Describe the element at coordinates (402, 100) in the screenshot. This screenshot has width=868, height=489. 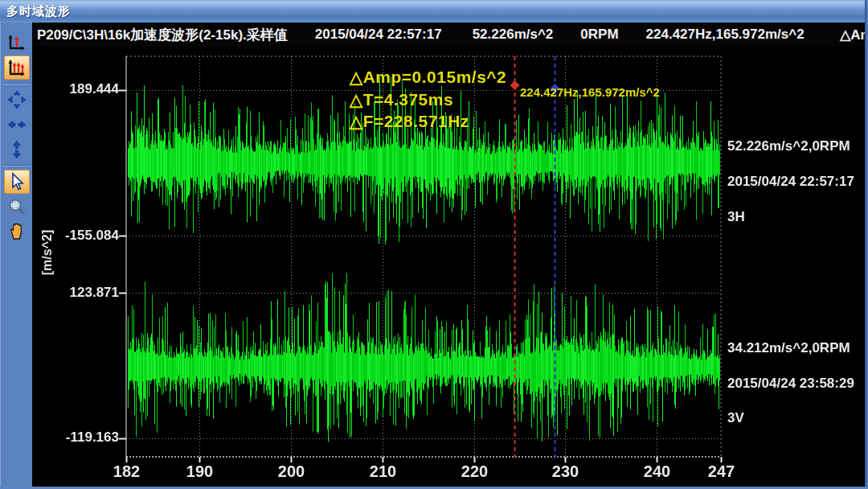
I see `delta-time-annotation: △T=4.375ms` at that location.